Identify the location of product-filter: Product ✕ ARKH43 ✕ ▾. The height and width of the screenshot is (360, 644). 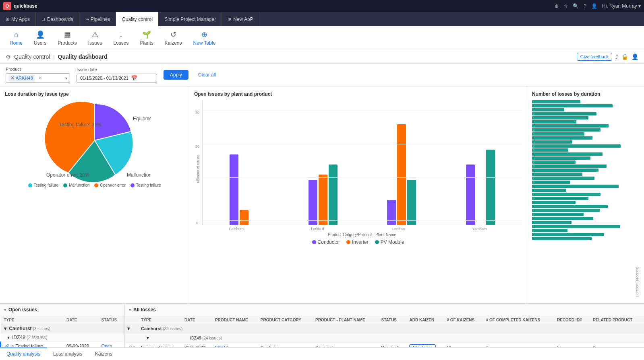
(38, 75).